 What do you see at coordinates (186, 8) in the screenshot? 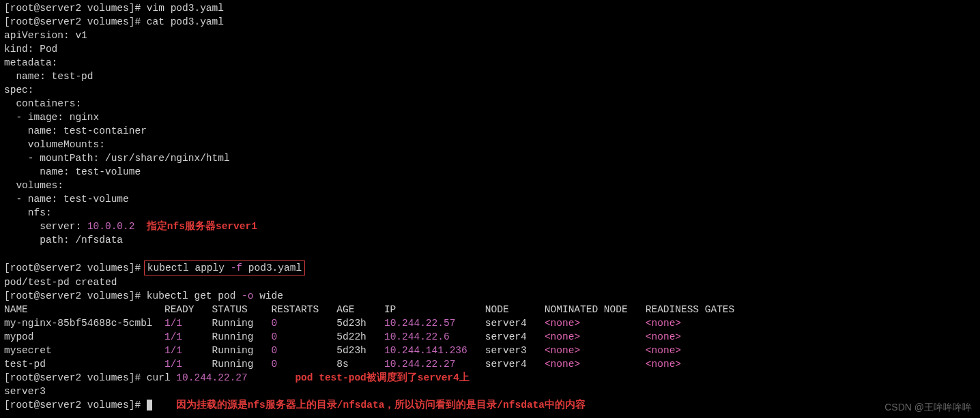
I see `command: vim pod3.yaml` at bounding box center [186, 8].